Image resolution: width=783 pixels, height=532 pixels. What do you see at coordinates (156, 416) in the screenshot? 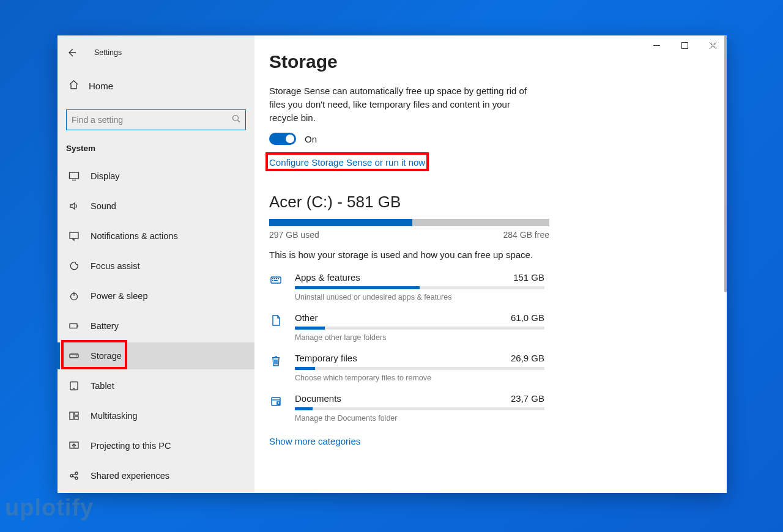
I see `sidebar-item-multitasking: Multitasking` at bounding box center [156, 416].